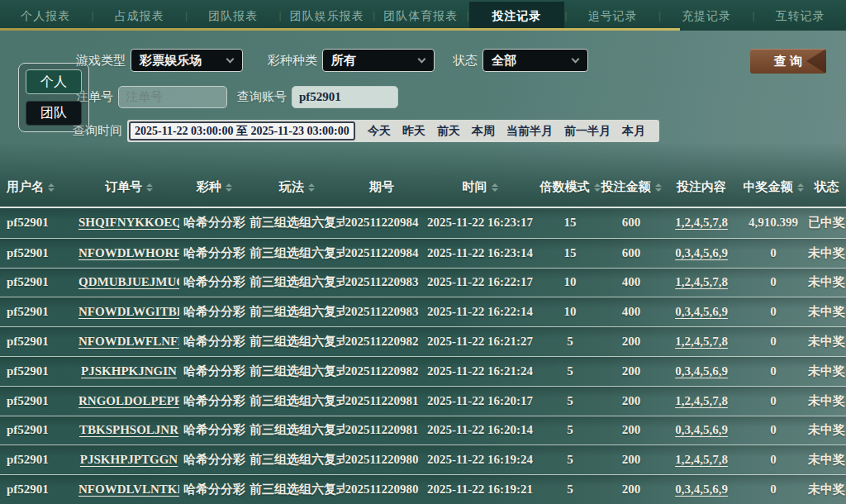  Describe the element at coordinates (173, 97) in the screenshot. I see `order-no-input` at that location.